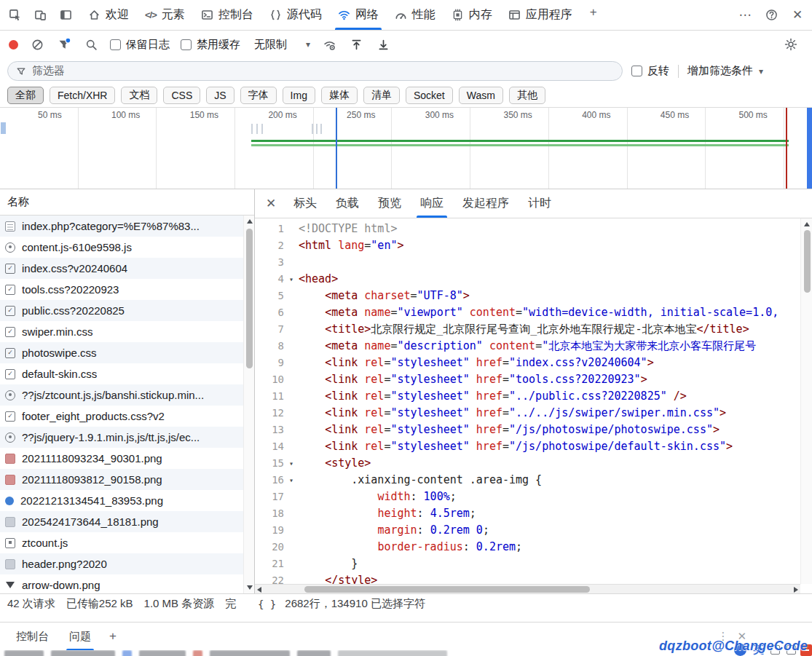 The width and height of the screenshot is (812, 656). What do you see at coordinates (127, 202) in the screenshot?
I see `column-header-name: 名称` at bounding box center [127, 202].